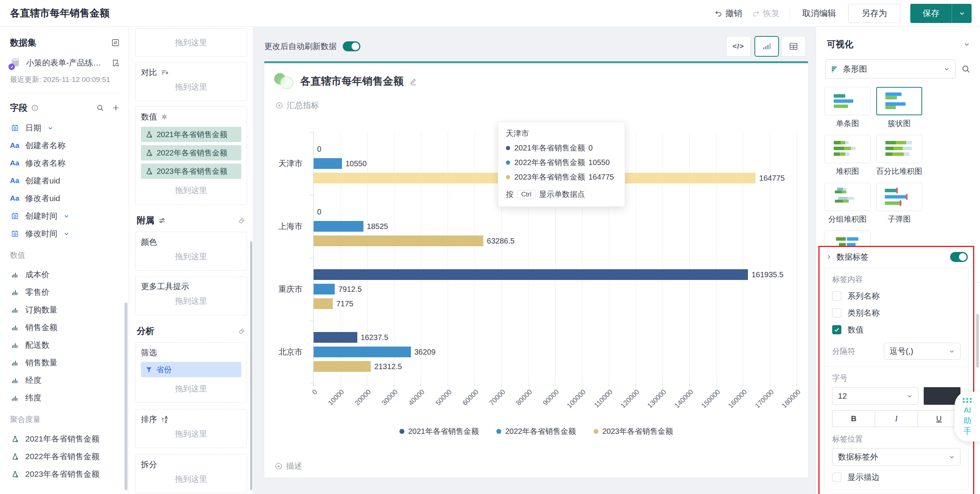 Image resolution: width=980 pixels, height=494 pixels. What do you see at coordinates (738, 46) in the screenshot?
I see `code-view-button: </>` at bounding box center [738, 46].